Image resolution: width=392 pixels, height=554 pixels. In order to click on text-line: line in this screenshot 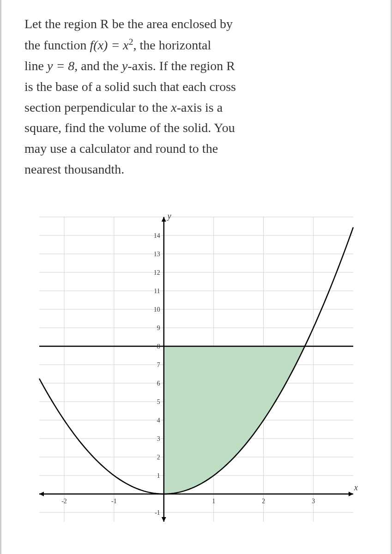, I will do `click(36, 66)`.